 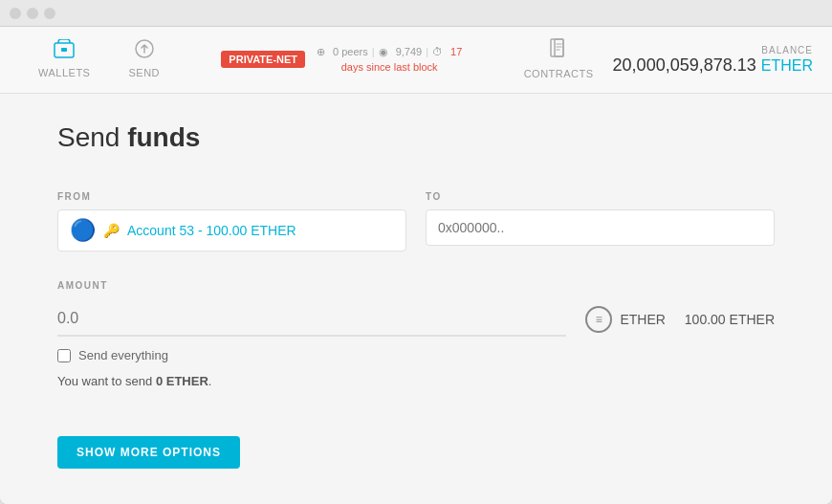 What do you see at coordinates (401, 52) in the screenshot?
I see `blocks-info: ◉ 9,749` at bounding box center [401, 52].